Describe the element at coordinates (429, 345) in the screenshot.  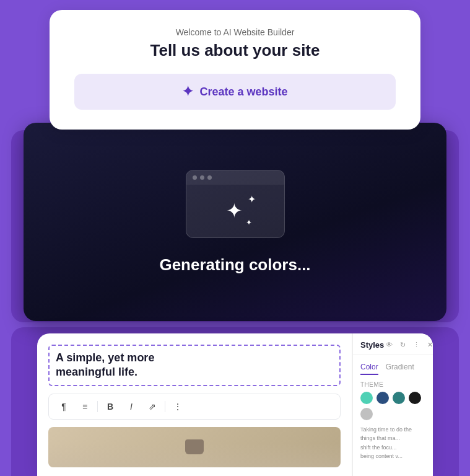
I see `close-icon: ✕` at that location.